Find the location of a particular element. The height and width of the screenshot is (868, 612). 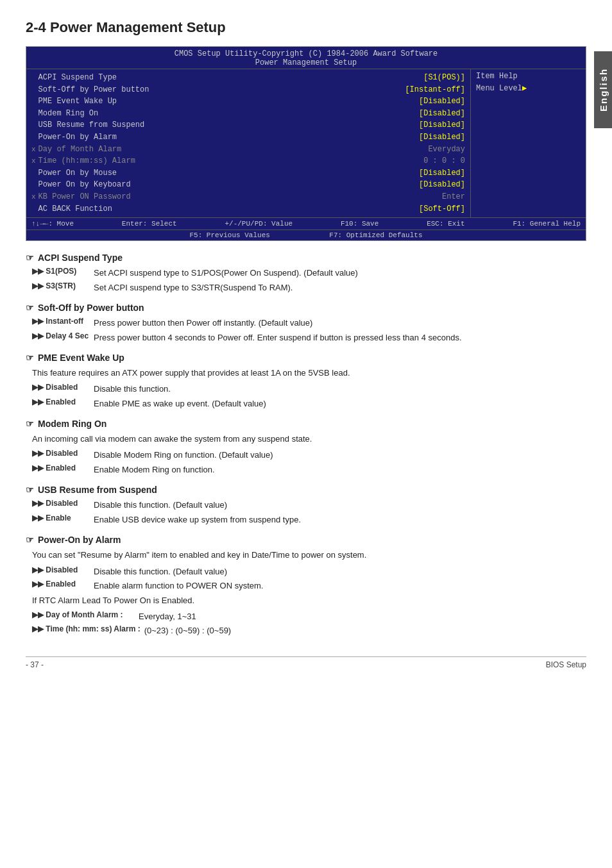

section-title-power-on-alarm: Power-On by Alarm is located at coordinates (306, 540).